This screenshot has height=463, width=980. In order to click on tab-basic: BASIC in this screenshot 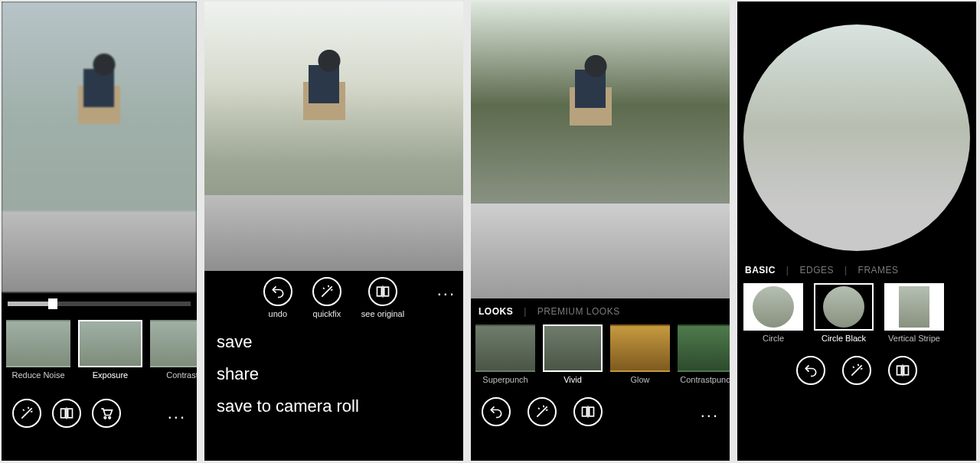, I will do `click(760, 270)`.